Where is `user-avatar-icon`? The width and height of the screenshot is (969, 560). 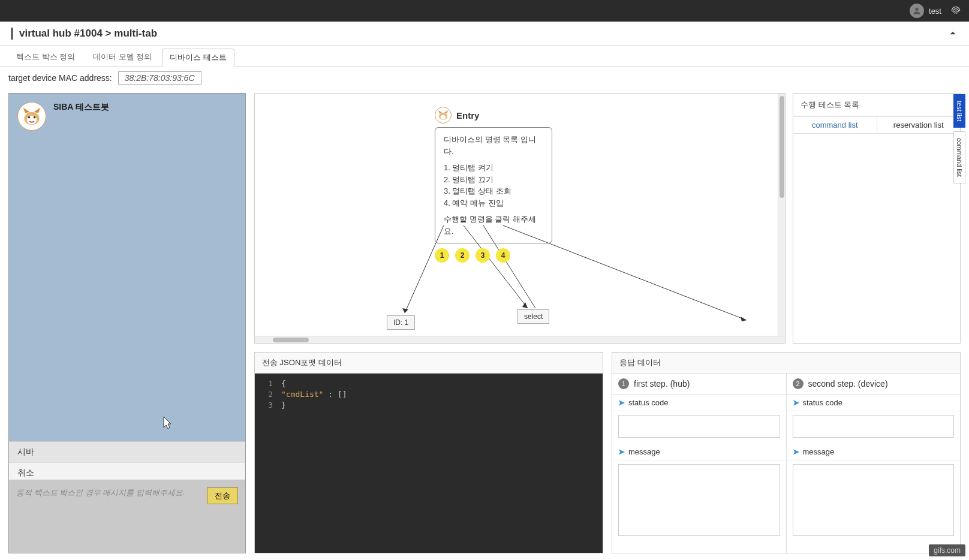
user-avatar-icon is located at coordinates (917, 11).